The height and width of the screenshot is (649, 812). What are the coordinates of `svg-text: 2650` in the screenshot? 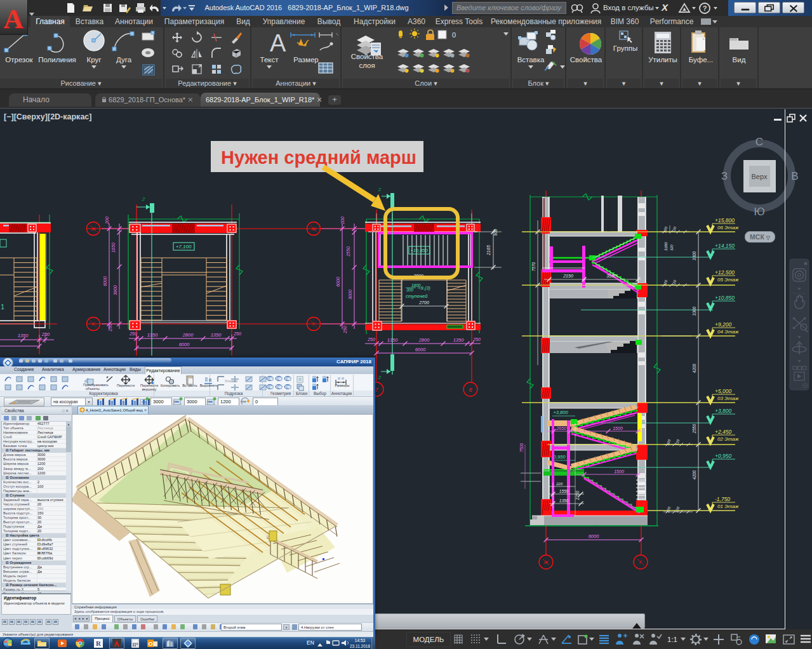 It's located at (561, 428).